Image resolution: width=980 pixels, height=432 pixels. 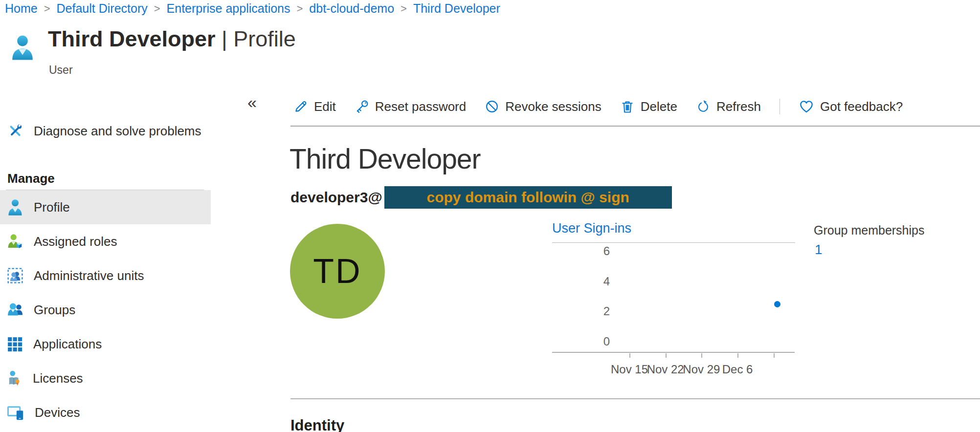 I want to click on sidebar-item-licenses: Licenses, so click(x=106, y=378).